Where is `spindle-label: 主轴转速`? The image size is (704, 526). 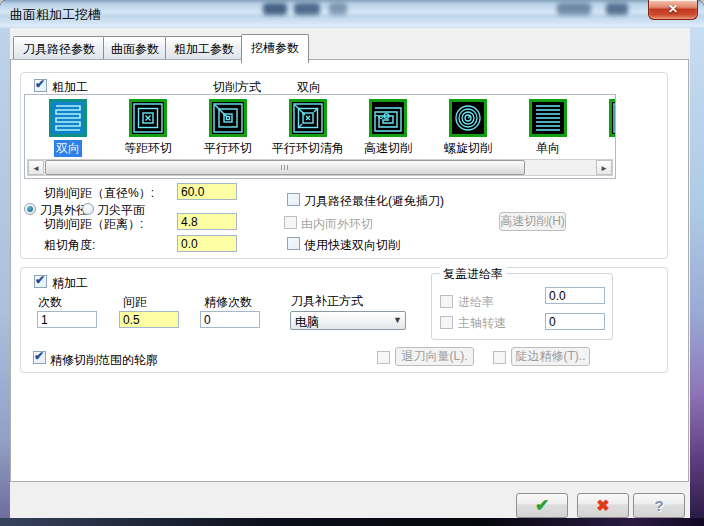
spindle-label: 主轴转速 is located at coordinates (482, 324).